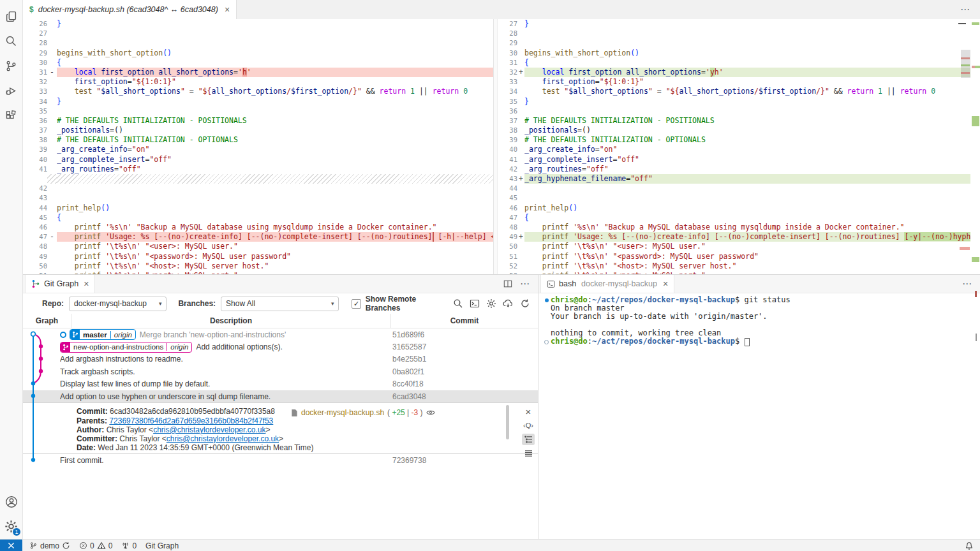 The width and height of the screenshot is (980, 551). What do you see at coordinates (86, 284) in the screenshot?
I see `git-graph-tab-close-icon: ×` at bounding box center [86, 284].